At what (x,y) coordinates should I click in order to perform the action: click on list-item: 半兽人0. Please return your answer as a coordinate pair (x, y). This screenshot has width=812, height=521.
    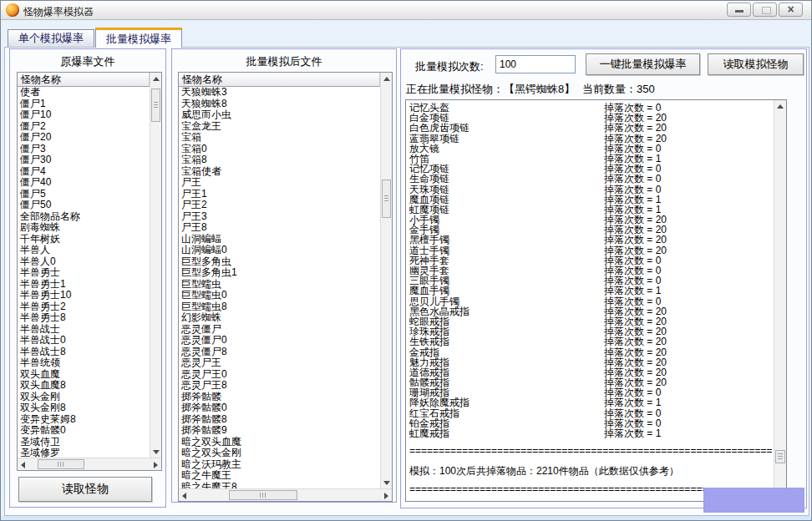
    Looking at the image, I should click on (85, 262).